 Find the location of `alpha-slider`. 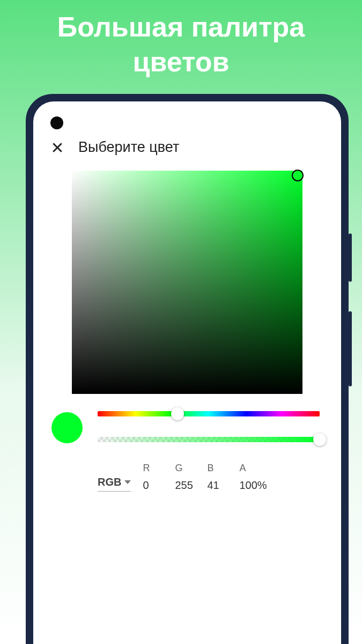

alpha-slider is located at coordinates (209, 440).